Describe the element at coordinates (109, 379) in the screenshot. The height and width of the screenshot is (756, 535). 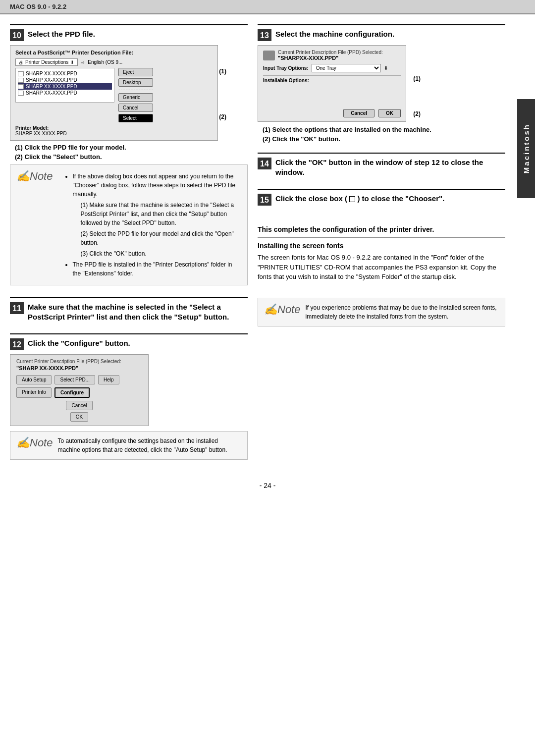
I see `help-button: Help` at that location.